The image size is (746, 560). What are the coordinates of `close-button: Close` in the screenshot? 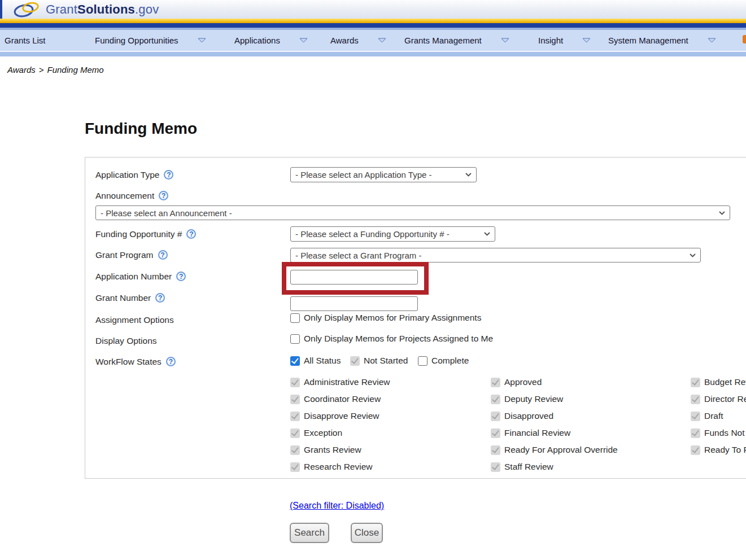 It's located at (367, 533).